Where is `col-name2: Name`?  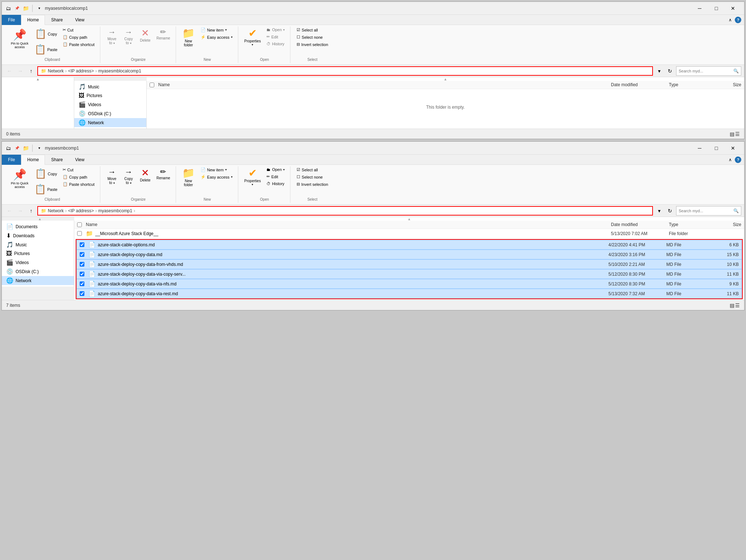 col-name2: Name is located at coordinates (348, 225).